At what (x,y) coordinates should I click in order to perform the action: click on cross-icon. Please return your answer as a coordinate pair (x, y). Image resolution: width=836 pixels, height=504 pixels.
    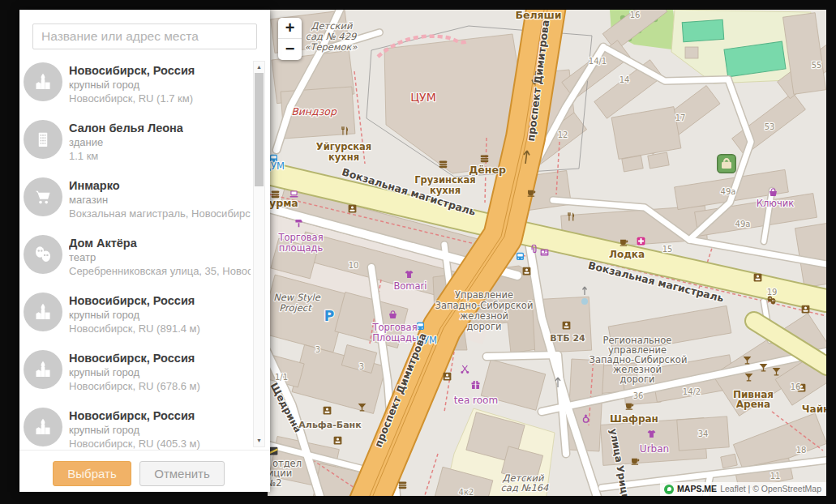
    Looking at the image, I should click on (641, 241).